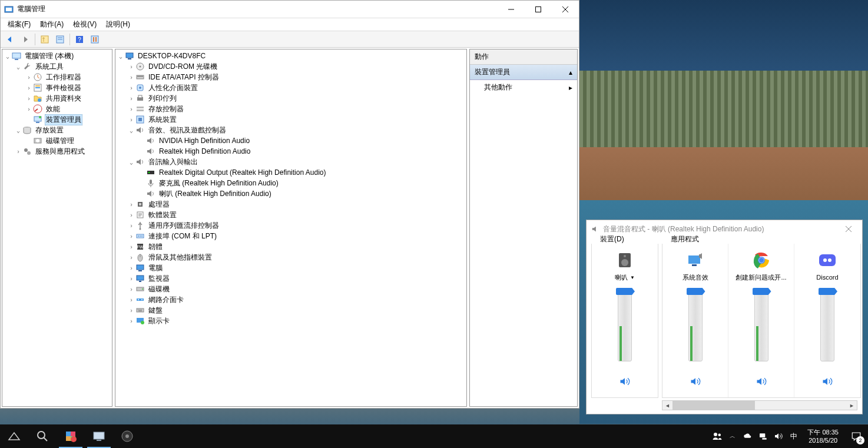 Image resolution: width=868 pixels, height=448 pixels. I want to click on device-tree-item: 麥克風 (Realtek High Definition Audio), so click(291, 183).